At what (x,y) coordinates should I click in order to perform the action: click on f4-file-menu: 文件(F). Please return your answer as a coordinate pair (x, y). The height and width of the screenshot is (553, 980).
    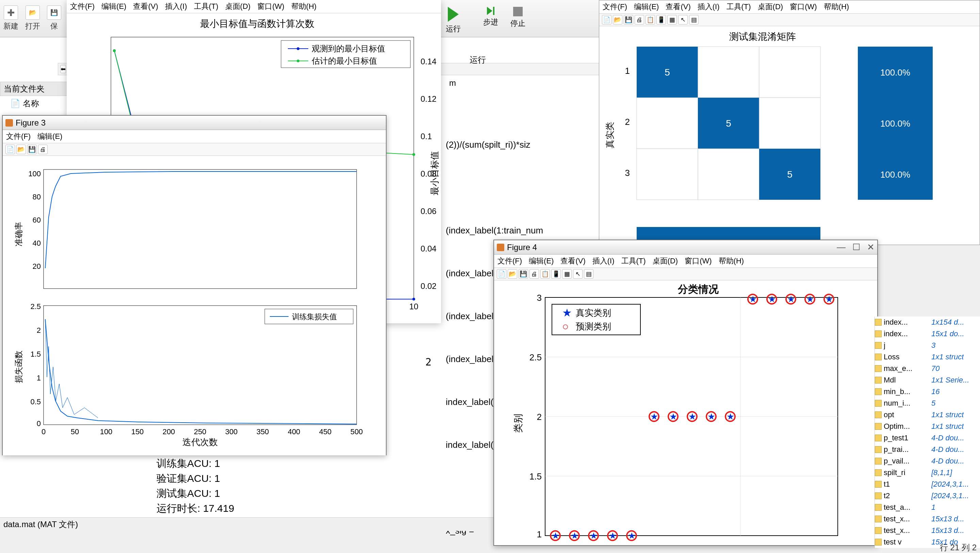
    Looking at the image, I should click on (510, 261).